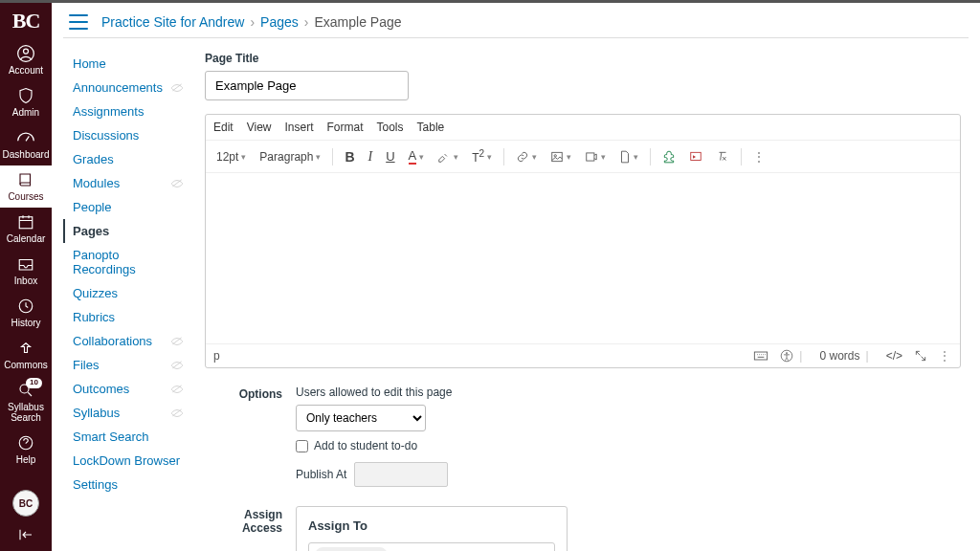 This screenshot has width=980, height=551. What do you see at coordinates (27, 459) in the screenshot?
I see `nav-label: Help` at bounding box center [27, 459].